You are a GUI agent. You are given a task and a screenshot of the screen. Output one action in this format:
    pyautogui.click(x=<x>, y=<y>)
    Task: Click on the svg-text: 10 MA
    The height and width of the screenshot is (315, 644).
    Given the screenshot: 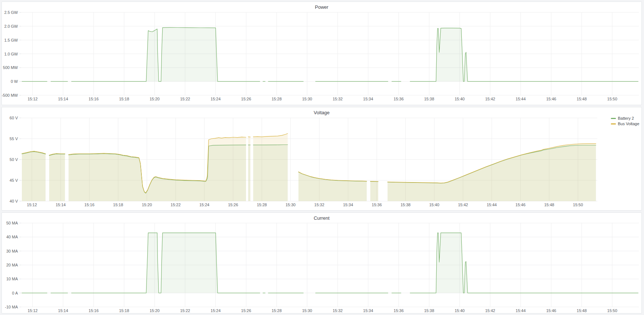 What is the action you would take?
    pyautogui.click(x=12, y=279)
    